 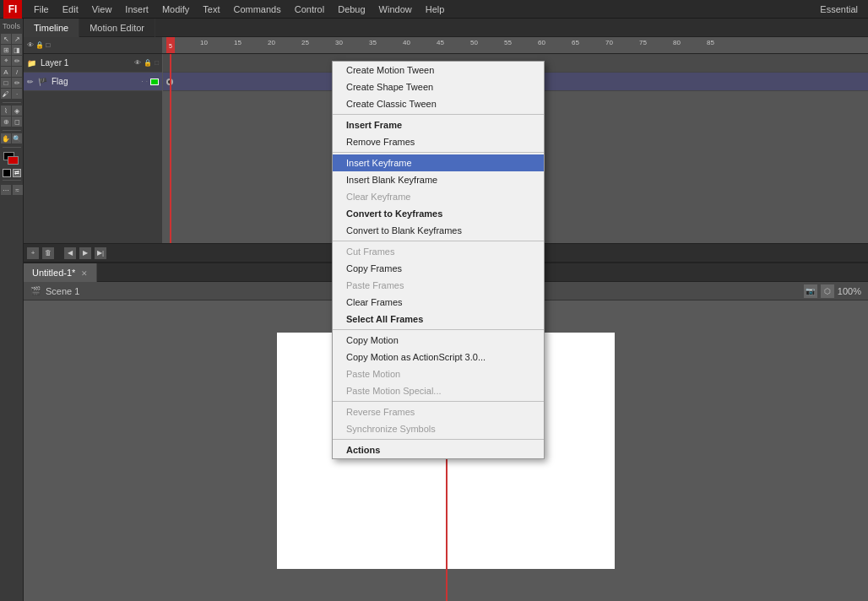 What do you see at coordinates (12, 50) in the screenshot?
I see `tool-row-2: ⊞ ◨` at bounding box center [12, 50].